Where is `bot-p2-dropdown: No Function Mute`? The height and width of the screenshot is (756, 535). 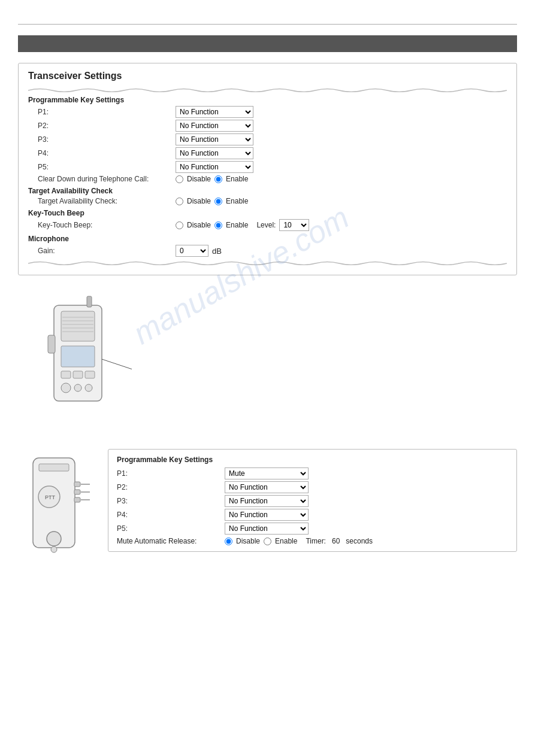 bot-p2-dropdown: No Function Mute is located at coordinates (267, 487).